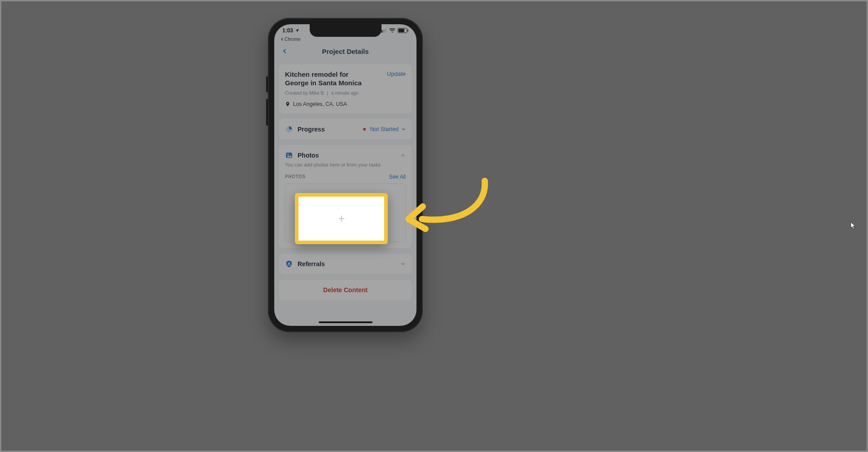 The image size is (868, 452). I want to click on progress-card: Progress Not Started, so click(346, 129).